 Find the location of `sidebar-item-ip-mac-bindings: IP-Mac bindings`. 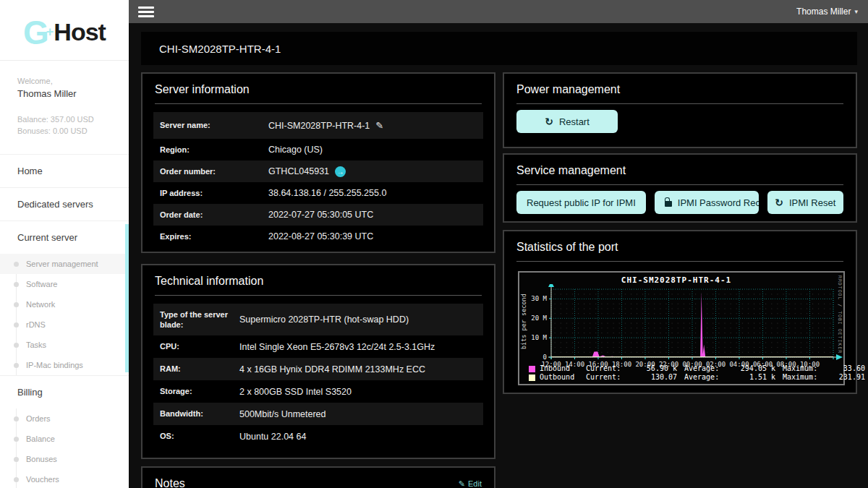

sidebar-item-ip-mac-bindings: IP-Mac bindings is located at coordinates (64, 365).